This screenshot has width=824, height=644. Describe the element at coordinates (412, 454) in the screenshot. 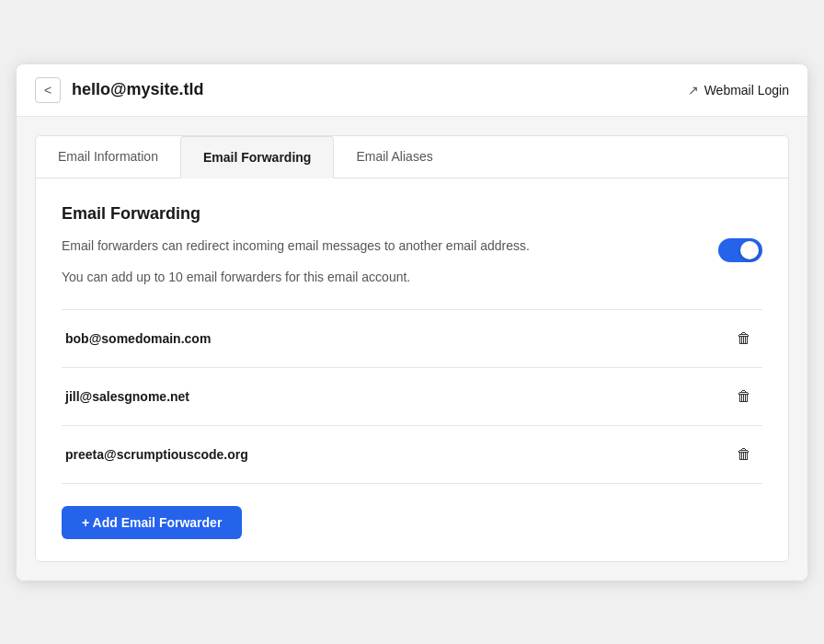

I see `forwarder-item: preeta@scrumptiouscode.org 🗑` at that location.